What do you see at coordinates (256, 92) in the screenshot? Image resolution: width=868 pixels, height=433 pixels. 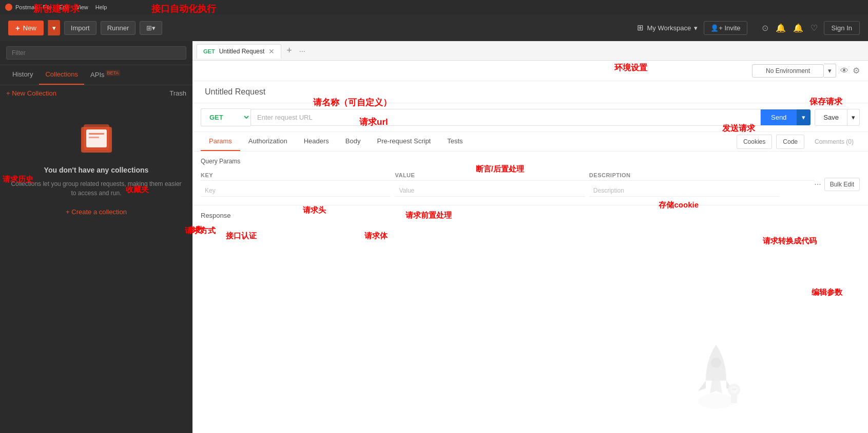 I see `request-name-input` at bounding box center [256, 92].